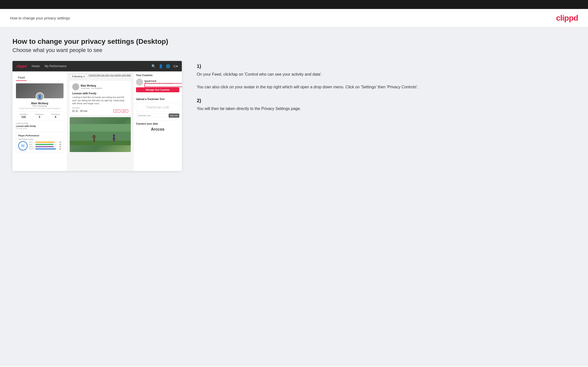 The image size is (588, 367). I want to click on total-quality-label: Total Player Quality, so click(40, 139).